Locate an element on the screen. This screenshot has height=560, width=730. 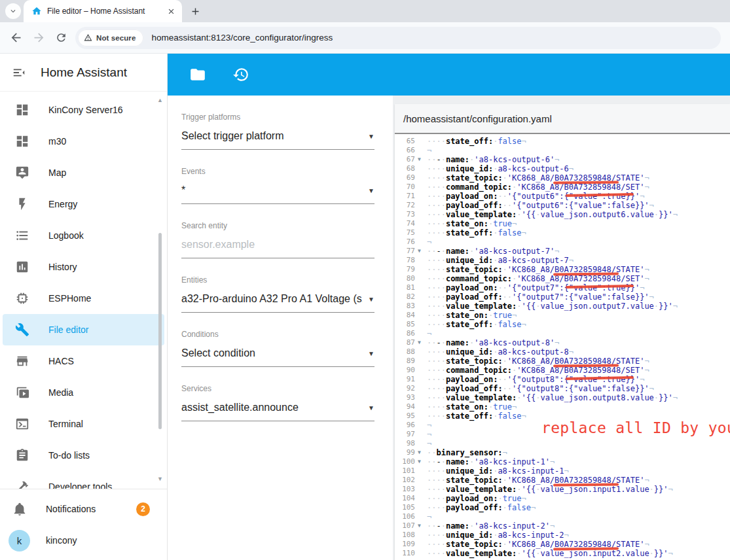
line-number: 109 is located at coordinates (409, 544).